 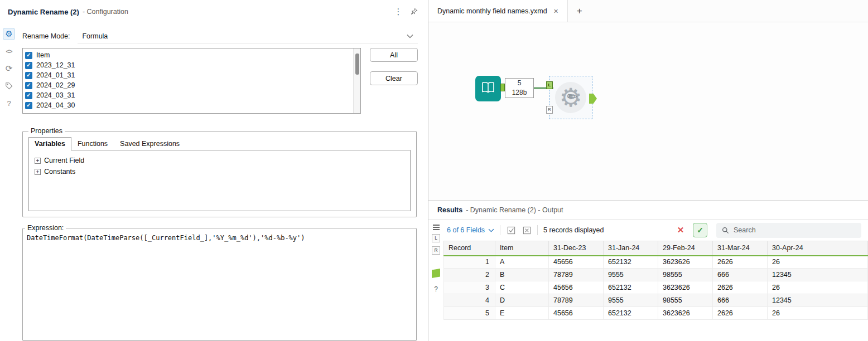 What do you see at coordinates (556, 11) in the screenshot?
I see `close-icon: ×` at bounding box center [556, 11].